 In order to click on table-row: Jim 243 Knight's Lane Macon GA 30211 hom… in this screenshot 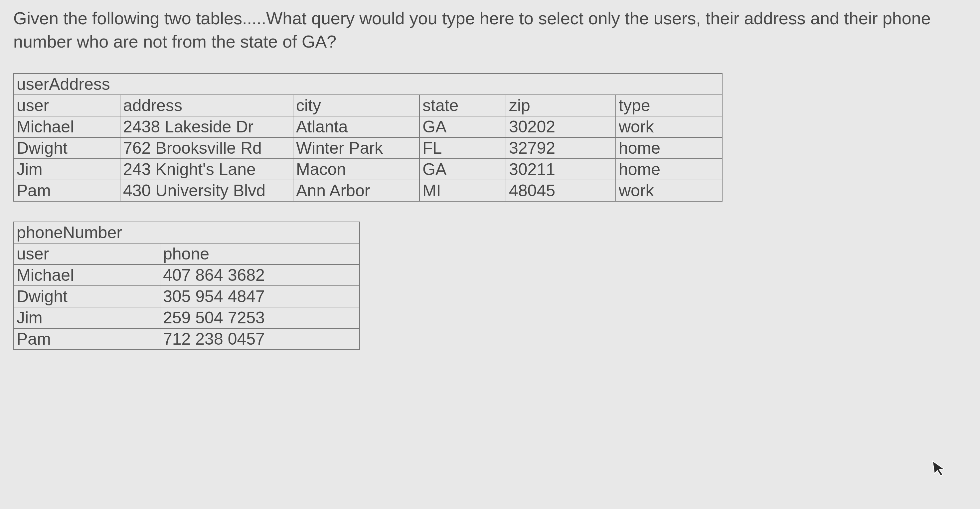, I will do `click(368, 169)`.